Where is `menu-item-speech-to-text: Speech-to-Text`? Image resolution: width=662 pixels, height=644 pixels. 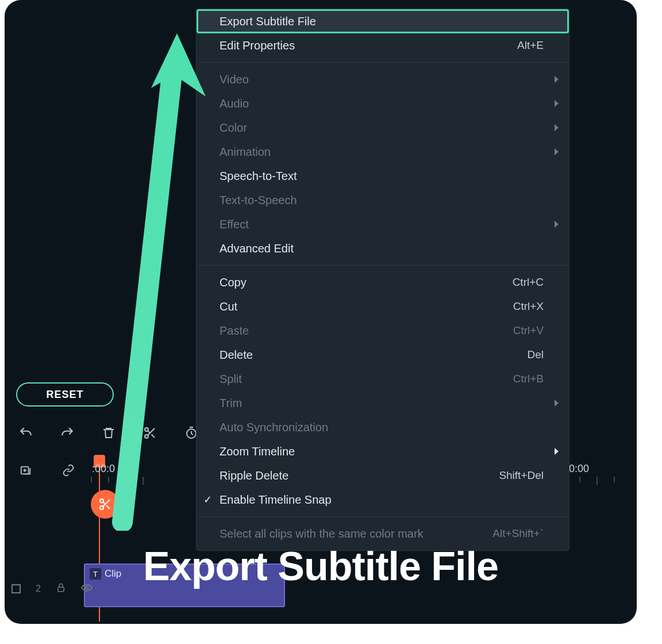 menu-item-speech-to-text: Speech-to-Text is located at coordinates (383, 176).